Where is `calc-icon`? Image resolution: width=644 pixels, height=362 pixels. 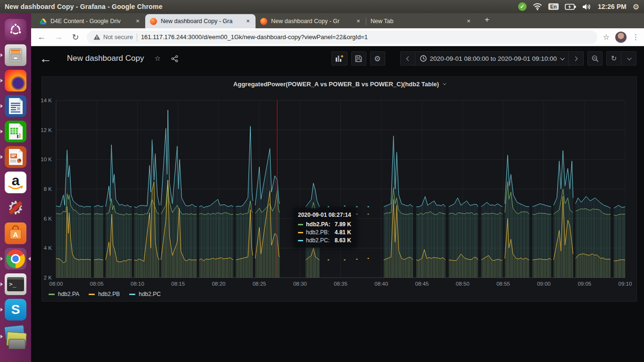
calc-icon is located at coordinates (16, 132).